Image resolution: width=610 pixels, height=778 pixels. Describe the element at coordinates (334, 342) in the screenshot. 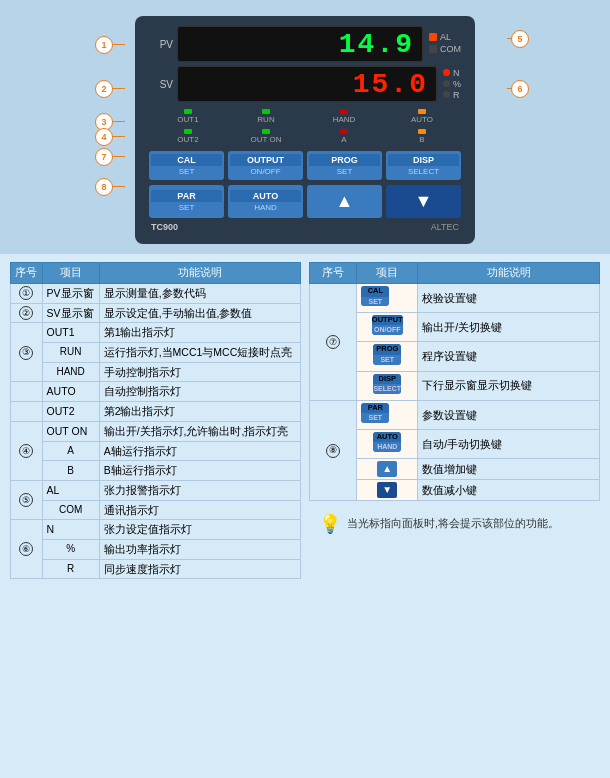

I see `row-num: ⑦` at that location.